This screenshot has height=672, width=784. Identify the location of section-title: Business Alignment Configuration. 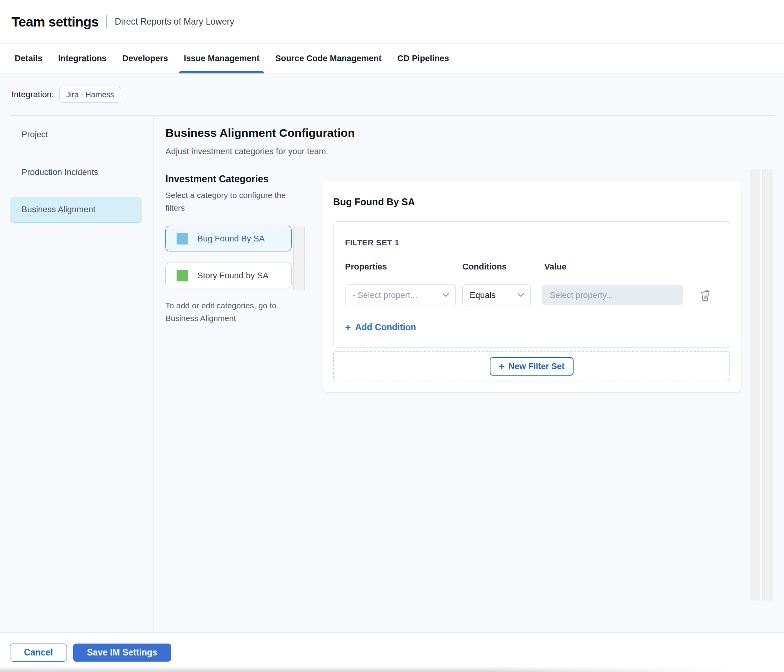
(475, 133).